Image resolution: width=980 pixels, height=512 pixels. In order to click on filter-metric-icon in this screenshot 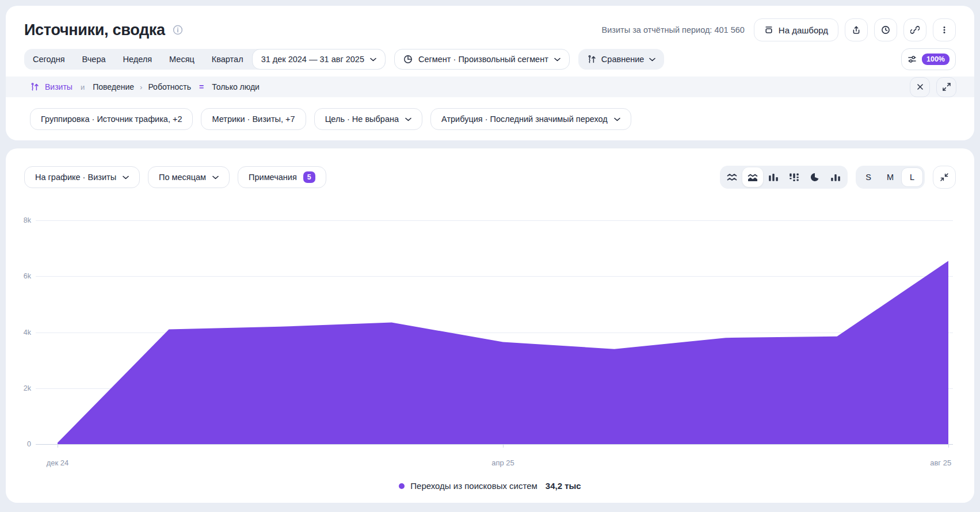, I will do `click(35, 87)`.